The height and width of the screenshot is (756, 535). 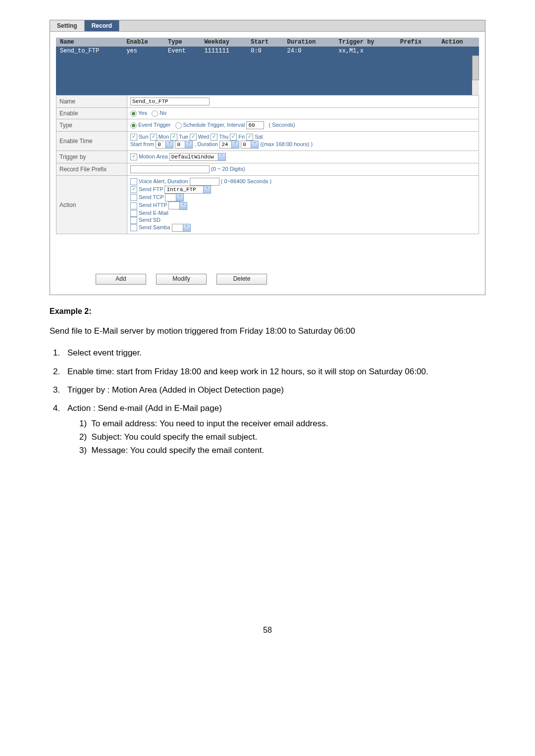 I want to click on seconds-label: ( Seconds), so click(x=282, y=125).